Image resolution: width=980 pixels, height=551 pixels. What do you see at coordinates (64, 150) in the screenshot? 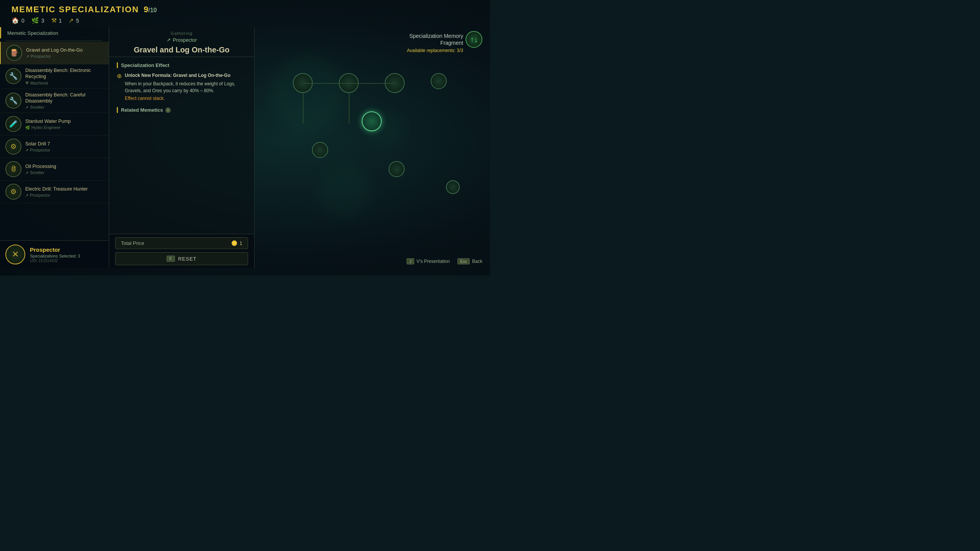
I see `item-sub-solar-drill: ↗ Prospector` at bounding box center [64, 150].